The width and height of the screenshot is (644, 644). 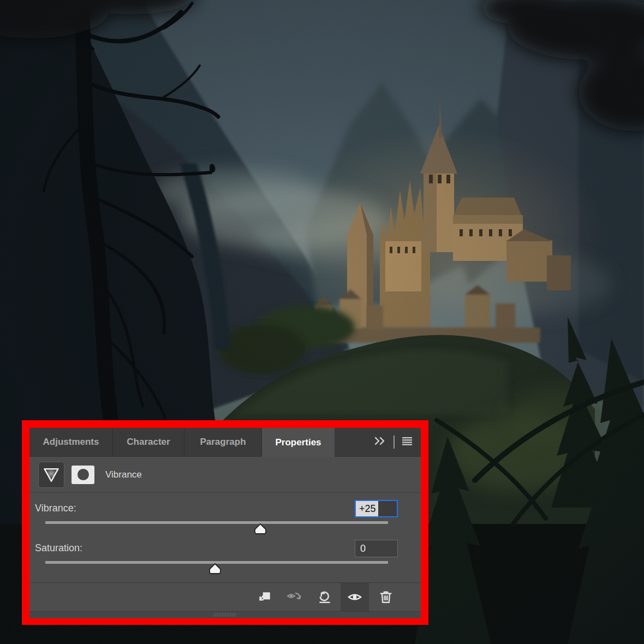 What do you see at coordinates (298, 442) in the screenshot?
I see `tab-properties: Properties` at bounding box center [298, 442].